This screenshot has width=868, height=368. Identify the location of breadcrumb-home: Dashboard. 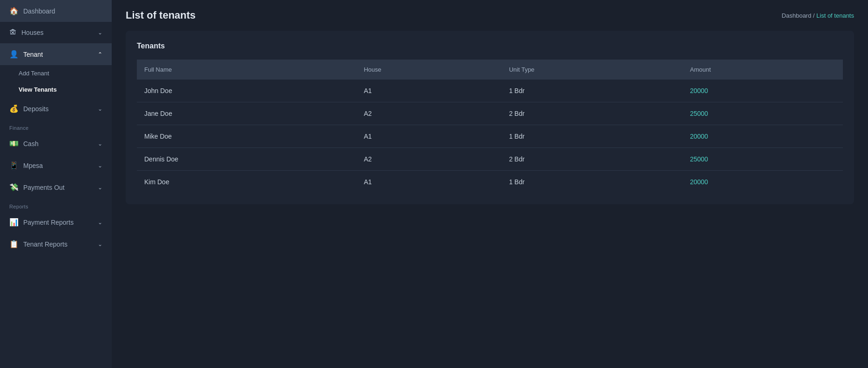
(797, 16).